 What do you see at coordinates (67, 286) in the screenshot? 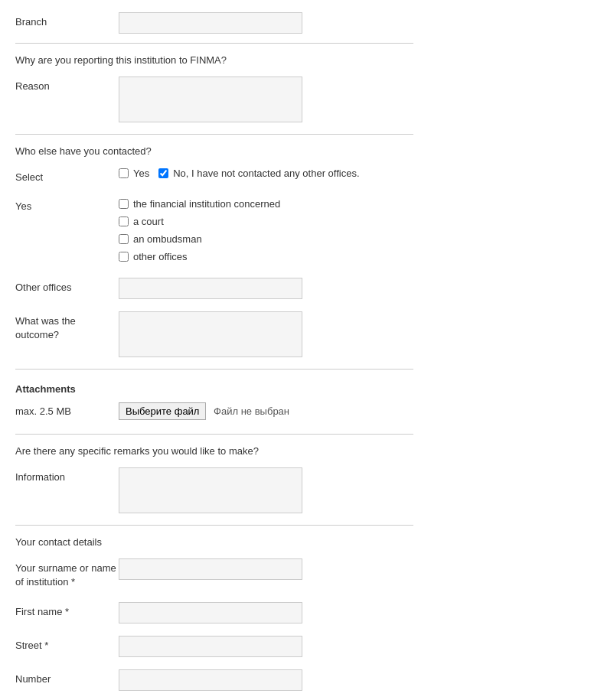
I see `other-offices-field-label: Other offices` at bounding box center [67, 286].